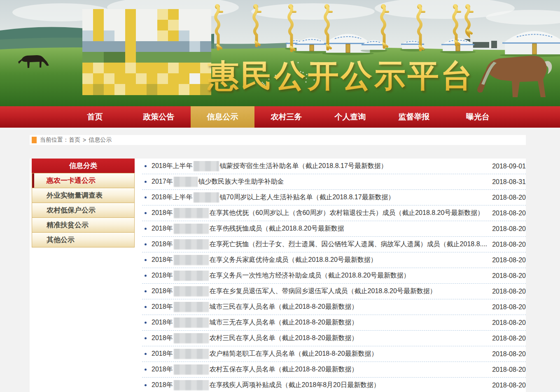 This screenshot has width=560, height=392. I want to click on sidebar-item-field-survey-table: 外业实物量调查表, so click(83, 195).